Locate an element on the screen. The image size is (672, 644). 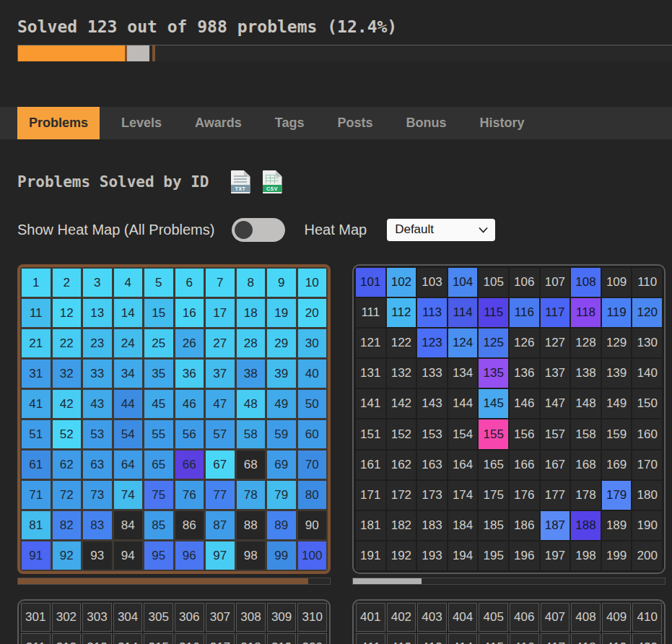
problem-cell-135: 135 is located at coordinates (494, 373).